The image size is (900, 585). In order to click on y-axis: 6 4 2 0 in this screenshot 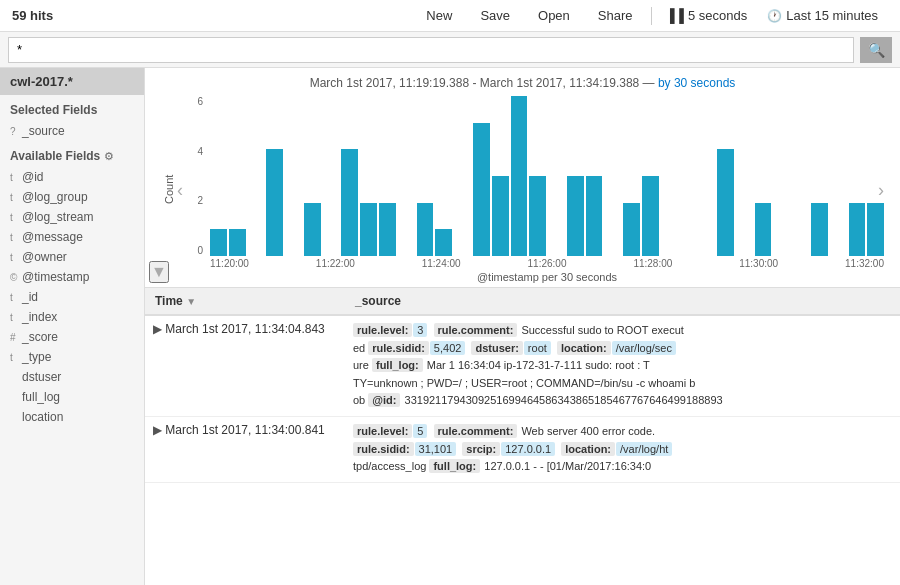, I will do `click(192, 176)`.